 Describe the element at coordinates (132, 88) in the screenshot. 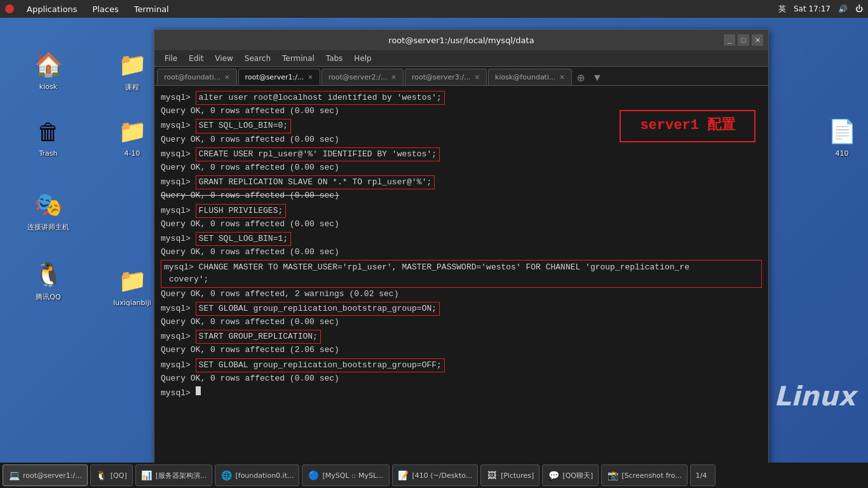

I see `courses-label: 课程` at that location.